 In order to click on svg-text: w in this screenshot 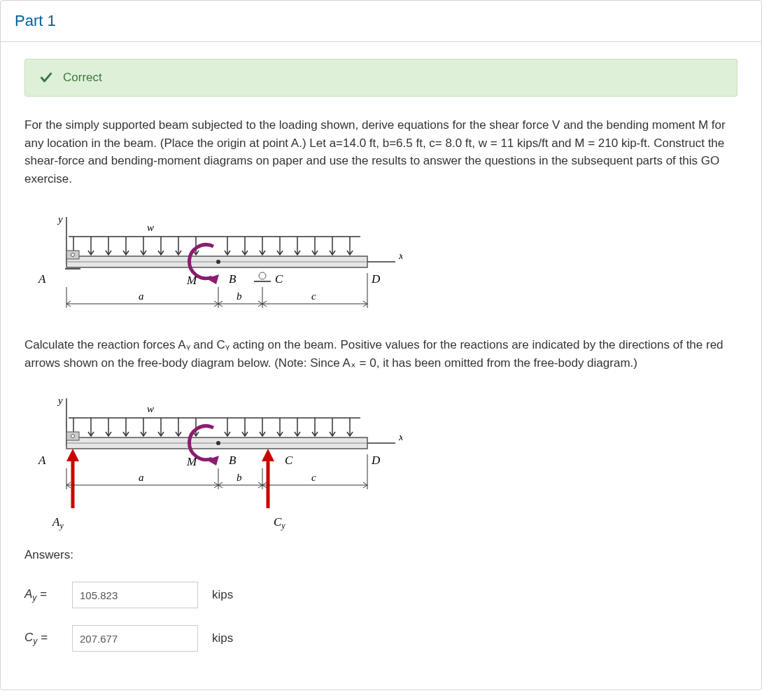, I will do `click(150, 409)`.